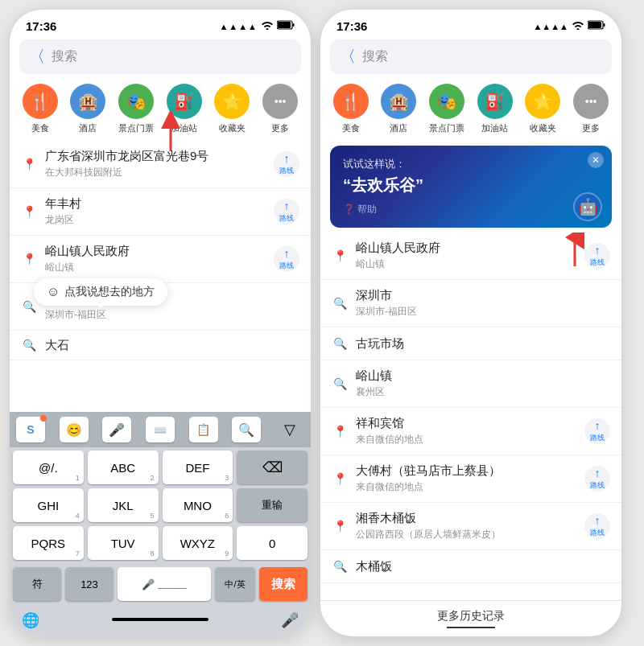 The width and height of the screenshot is (644, 646). I want to click on kb-key-jkl: JKL 5, so click(123, 505).